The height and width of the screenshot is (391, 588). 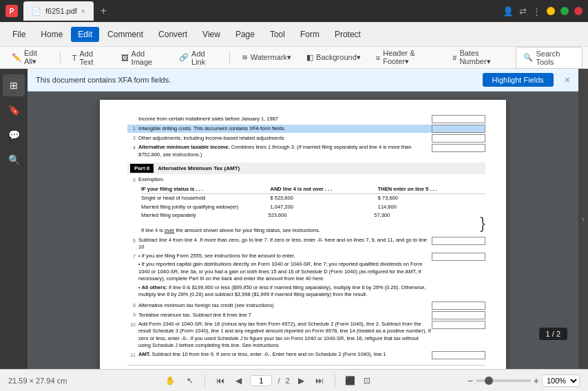 I want to click on add-link-btn: 🔗 Add Link, so click(x=198, y=58).